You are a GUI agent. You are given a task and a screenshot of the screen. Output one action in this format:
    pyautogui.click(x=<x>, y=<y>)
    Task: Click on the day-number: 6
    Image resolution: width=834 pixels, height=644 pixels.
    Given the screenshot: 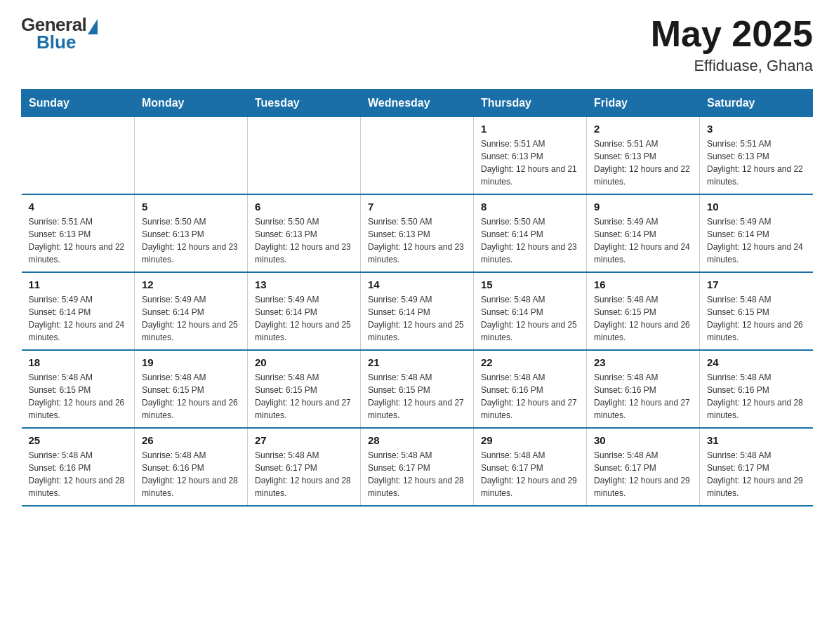 What is the action you would take?
    pyautogui.click(x=304, y=206)
    